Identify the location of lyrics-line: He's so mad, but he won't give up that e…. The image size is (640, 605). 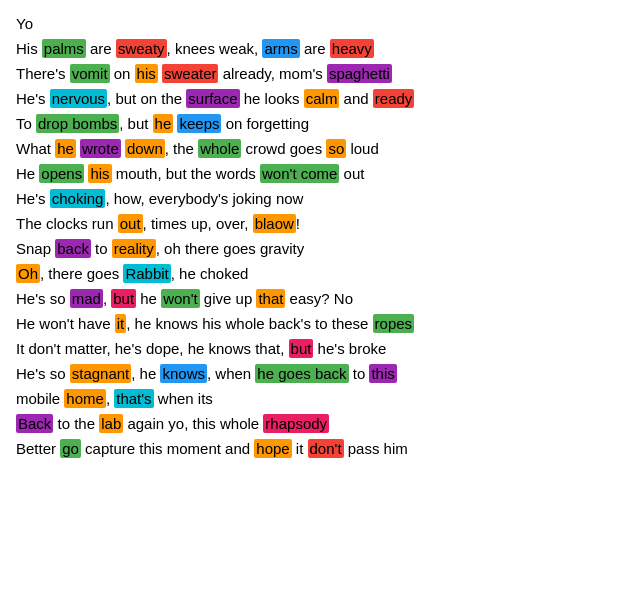
(320, 299).